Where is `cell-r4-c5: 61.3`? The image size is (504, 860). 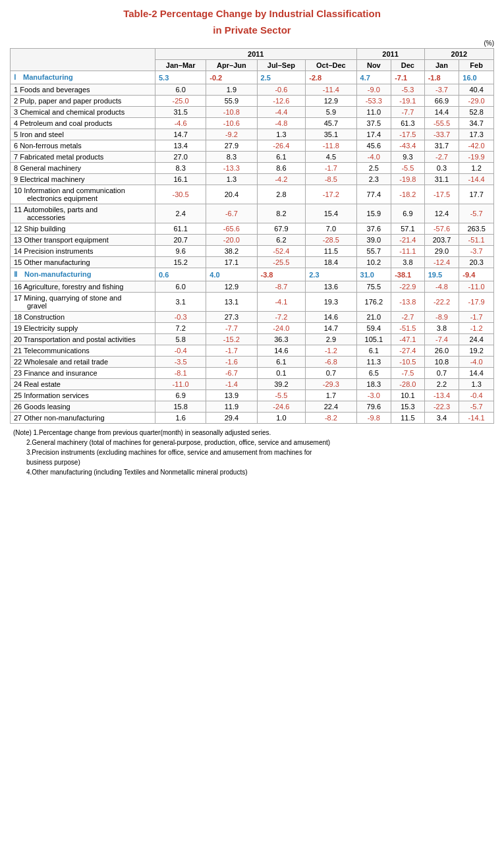 cell-r4-c5: 61.3 is located at coordinates (408, 124).